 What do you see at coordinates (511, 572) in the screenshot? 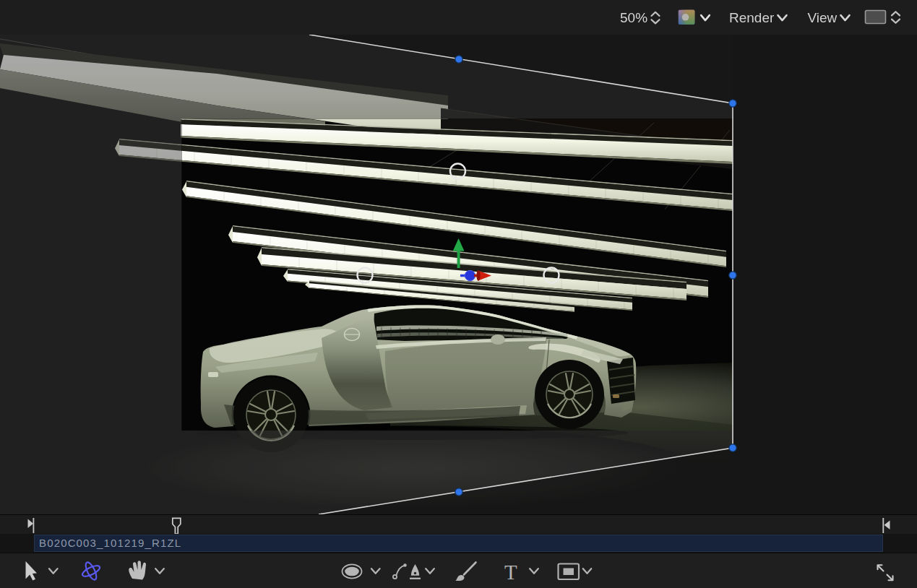
I see `svg-text: T` at bounding box center [511, 572].